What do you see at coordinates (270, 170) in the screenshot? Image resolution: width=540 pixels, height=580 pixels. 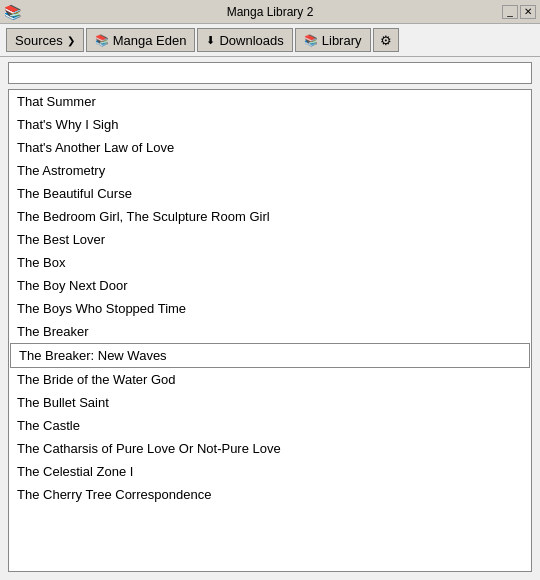 I see `list-item: The Astrometry` at bounding box center [270, 170].